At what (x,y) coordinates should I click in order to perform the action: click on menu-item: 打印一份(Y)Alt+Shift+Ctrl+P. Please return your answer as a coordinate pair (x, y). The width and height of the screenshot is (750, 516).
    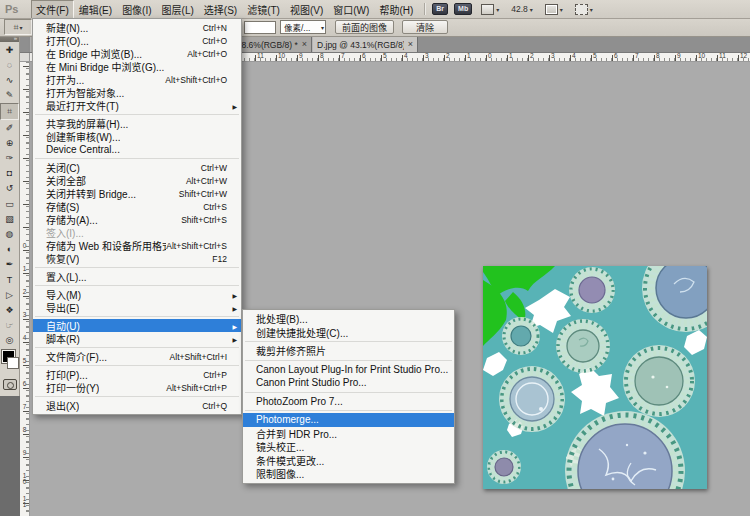
    Looking at the image, I should click on (137, 388).